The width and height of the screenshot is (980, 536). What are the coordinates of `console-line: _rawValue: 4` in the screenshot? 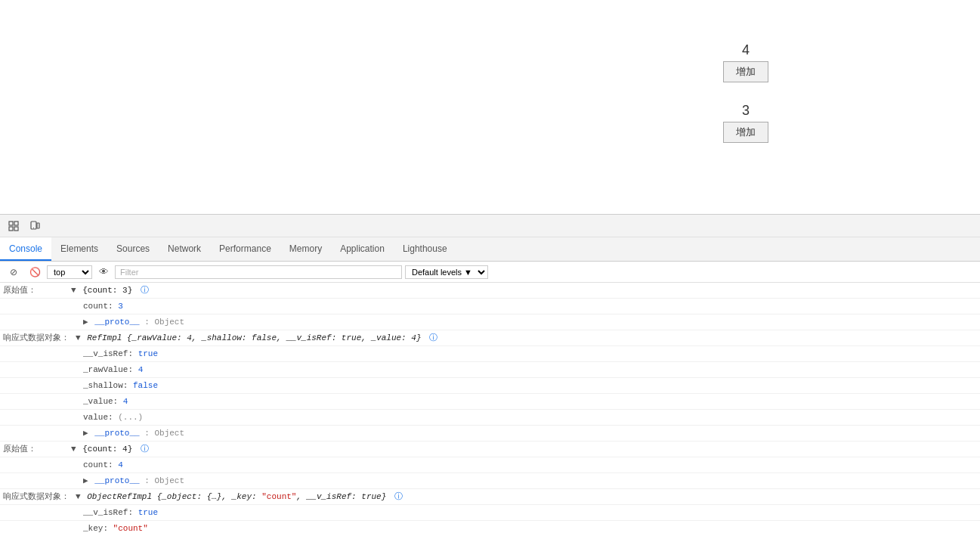 It's located at (490, 370).